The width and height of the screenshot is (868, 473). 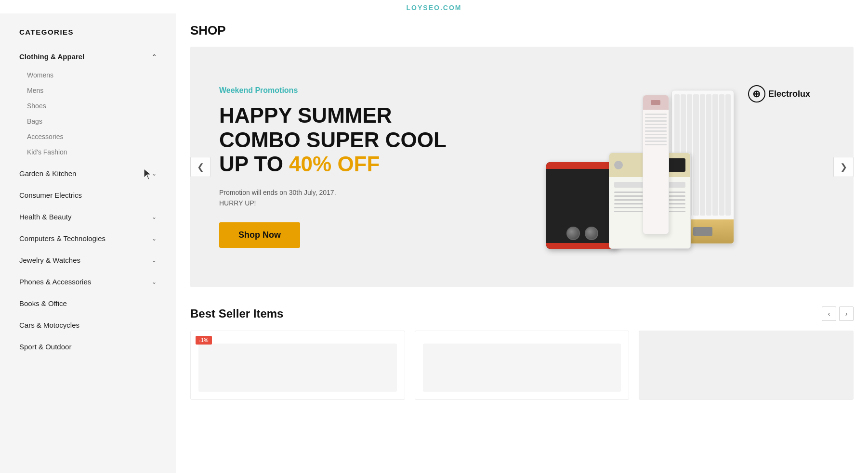 What do you see at coordinates (88, 152) in the screenshot?
I see `sidebar-sub-item-kids-fashion: Kid's Fashion` at bounding box center [88, 152].